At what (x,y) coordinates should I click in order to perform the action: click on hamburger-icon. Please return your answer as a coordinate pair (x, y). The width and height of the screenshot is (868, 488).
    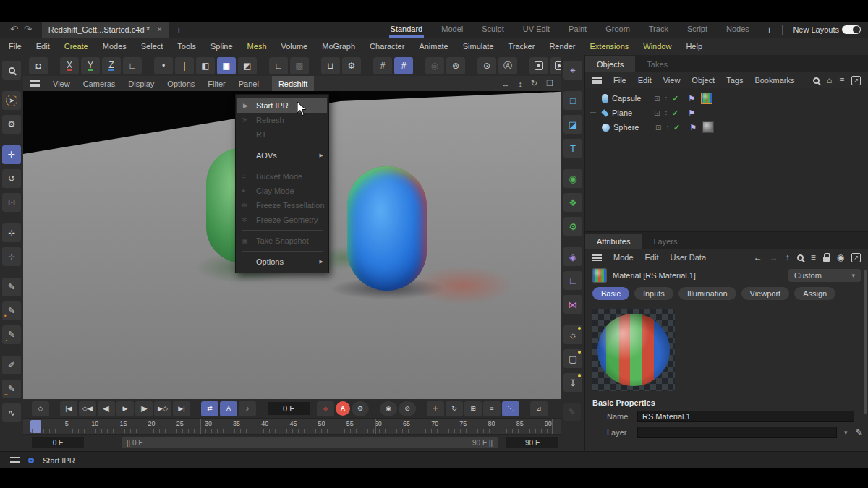
    Looking at the image, I should click on (14, 460).